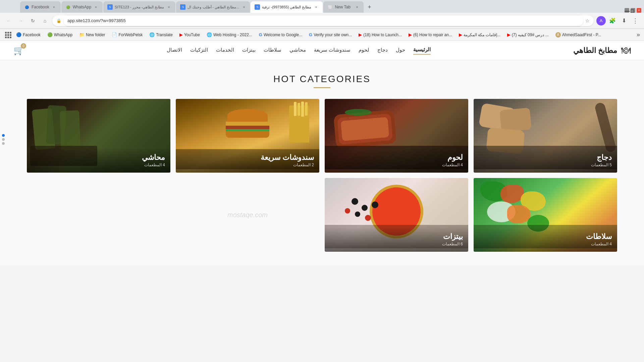  What do you see at coordinates (400, 51) in the screenshot?
I see `nav-about: حول` at bounding box center [400, 51].